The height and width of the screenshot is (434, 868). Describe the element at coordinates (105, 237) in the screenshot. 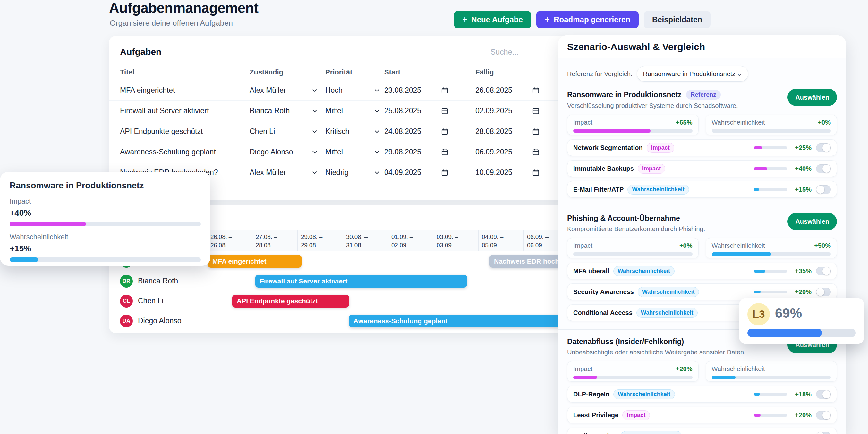

I see `popup-probability-label: Wahrscheinlichkeit` at that location.